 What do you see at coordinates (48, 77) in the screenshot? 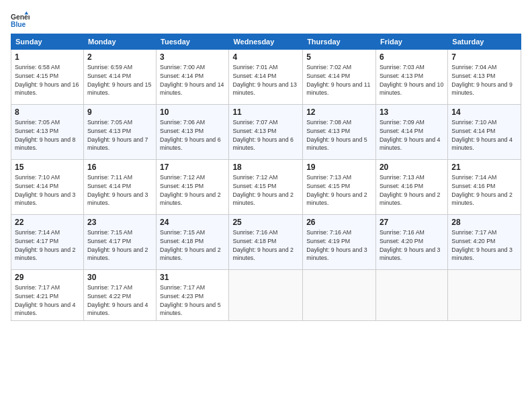
I see `calendar-cell: 1 Sunrise: 6:58 AM Sunset: 4:15 PM Dayli…` at bounding box center [48, 77].